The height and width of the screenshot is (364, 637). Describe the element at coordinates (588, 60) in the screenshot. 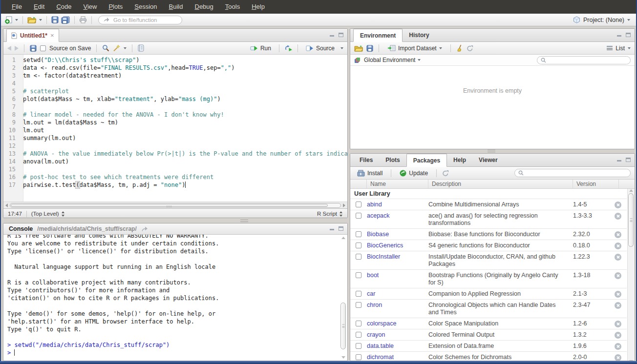

I see `environment-search-input` at that location.